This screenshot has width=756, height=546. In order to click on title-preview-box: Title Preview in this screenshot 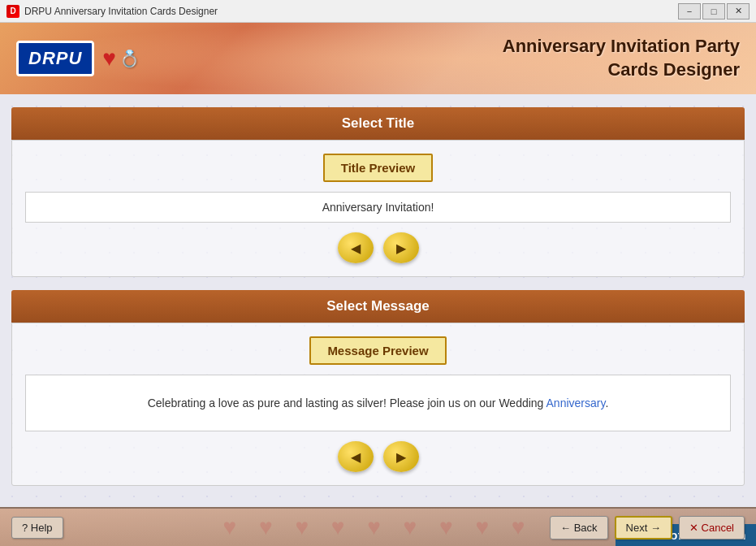, I will do `click(378, 167)`.